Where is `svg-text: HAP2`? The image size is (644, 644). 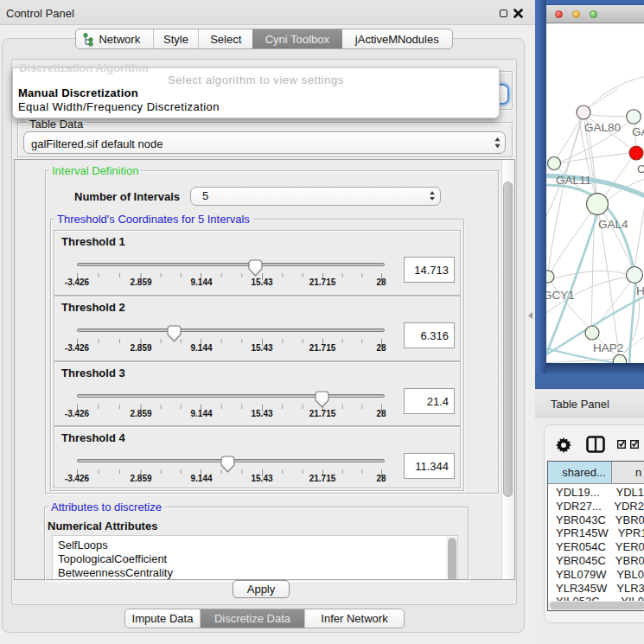
svg-text: HAP2 is located at coordinates (609, 348).